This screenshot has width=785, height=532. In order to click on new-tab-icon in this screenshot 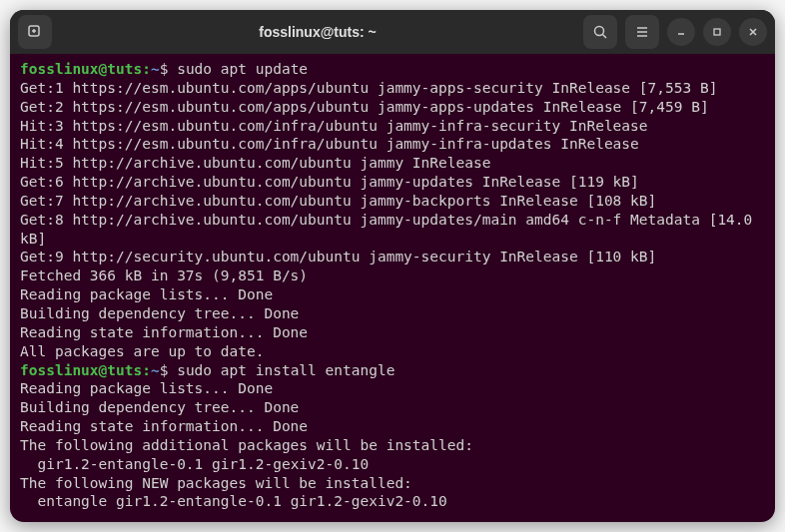, I will do `click(35, 32)`.